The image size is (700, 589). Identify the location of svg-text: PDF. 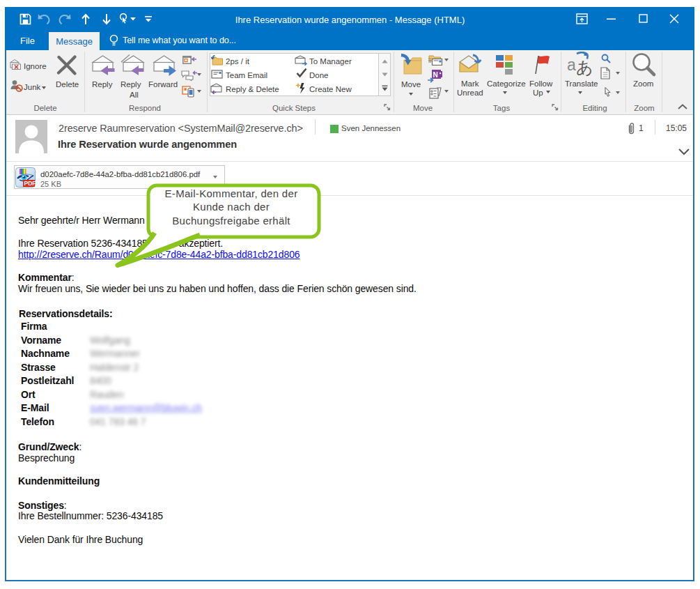
(31, 183).